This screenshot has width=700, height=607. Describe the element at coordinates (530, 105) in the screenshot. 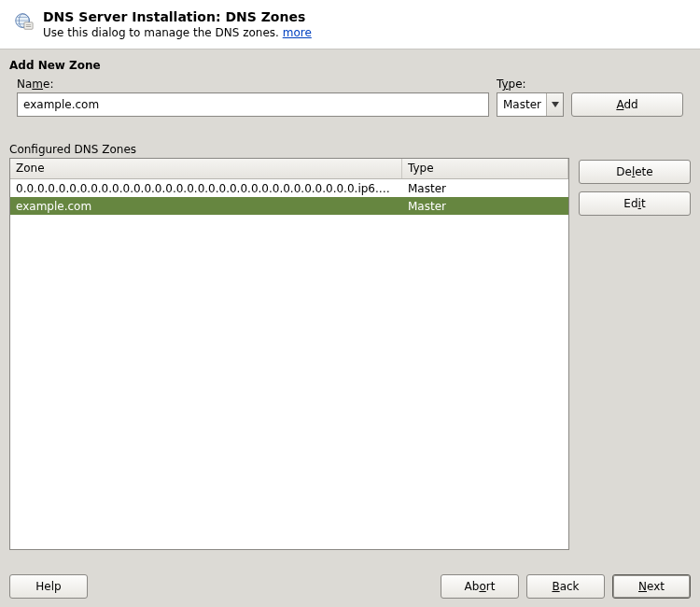

I see `type-select: Master` at that location.